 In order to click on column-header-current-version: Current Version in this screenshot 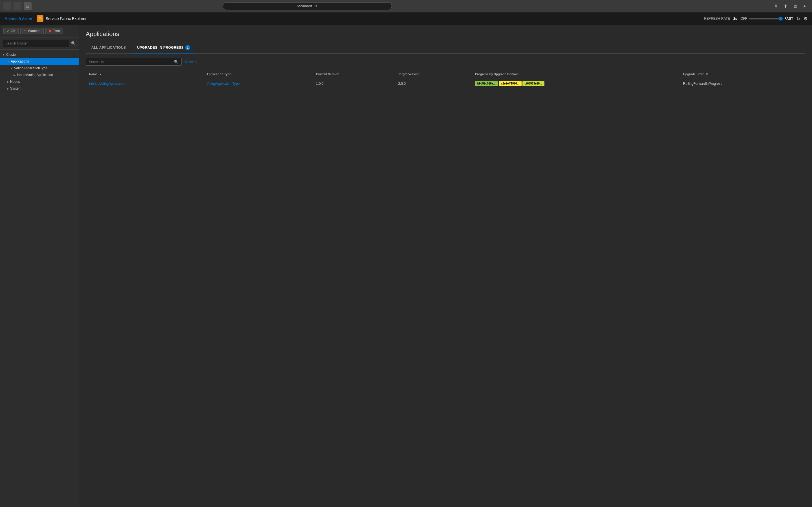, I will do `click(354, 74)`.